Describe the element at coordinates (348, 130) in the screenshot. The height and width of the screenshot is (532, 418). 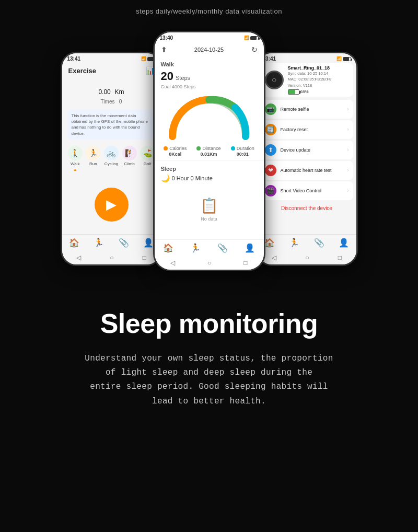
I see `chevron-icon-2: ›` at that location.